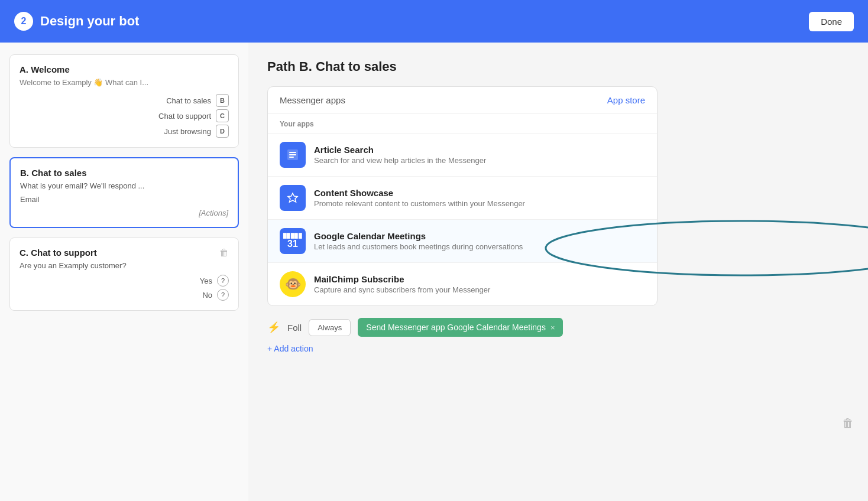  Describe the element at coordinates (214, 281) in the screenshot. I see `yn-yes: Yes ?` at that location.